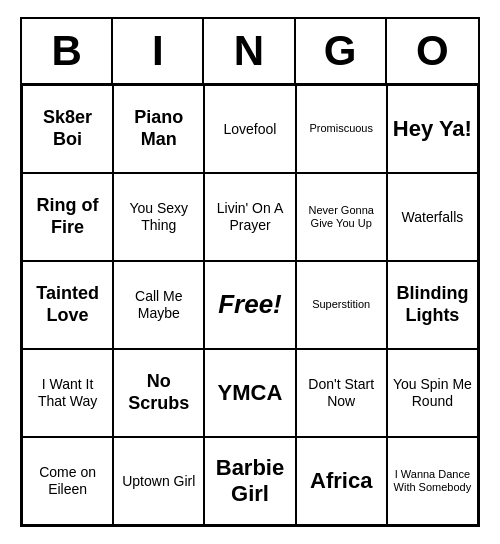 This screenshot has height=544, width=500. I want to click on header-i: I, so click(158, 51).